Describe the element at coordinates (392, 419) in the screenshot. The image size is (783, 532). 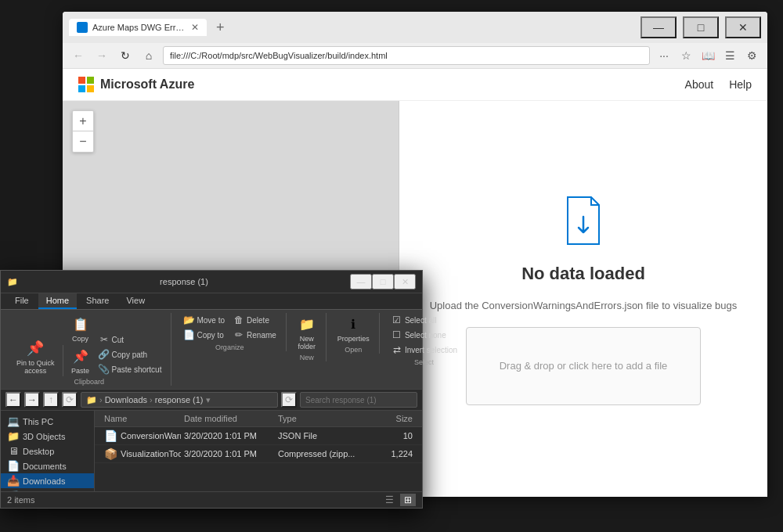
I see `fe-header-size: Size` at that location.